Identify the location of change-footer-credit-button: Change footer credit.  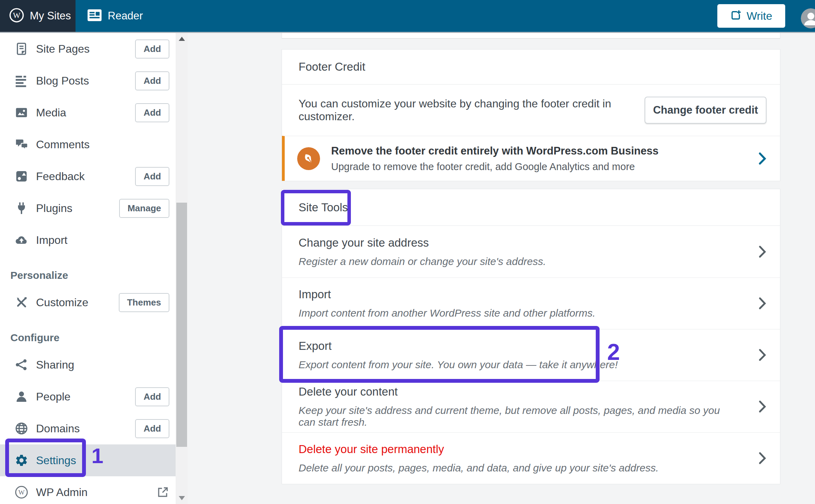
(706, 110).